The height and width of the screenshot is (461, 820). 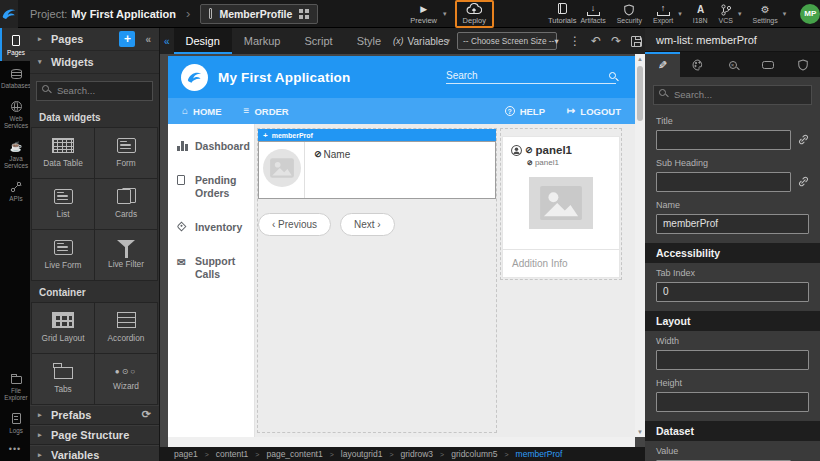 I want to click on rail-more-icon: •••, so click(x=15, y=450).